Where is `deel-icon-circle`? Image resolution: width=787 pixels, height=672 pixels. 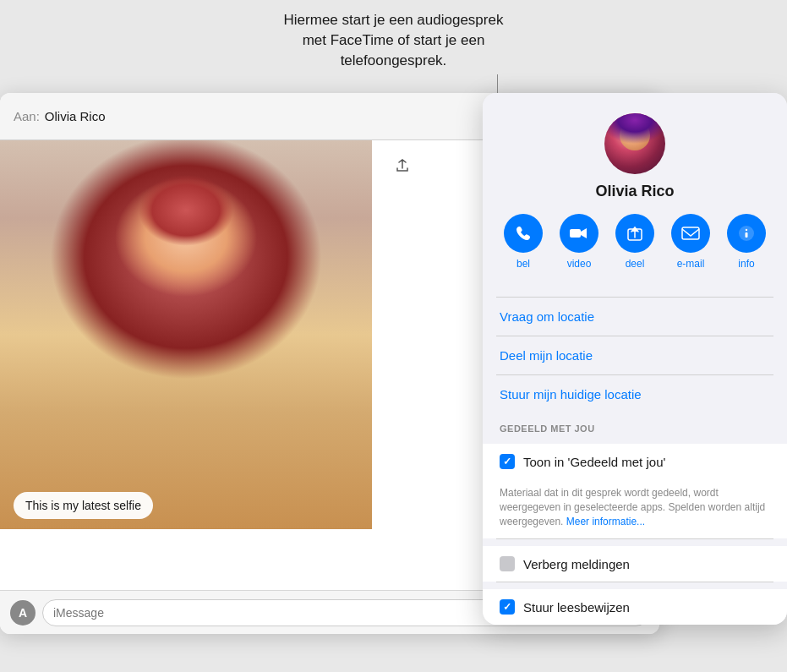 deel-icon-circle is located at coordinates (635, 233).